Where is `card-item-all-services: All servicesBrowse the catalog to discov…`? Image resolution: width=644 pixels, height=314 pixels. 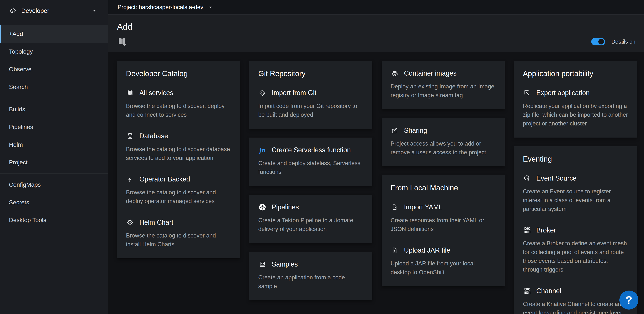
card-item-all-services: All servicesBrowse the catalog to discov… is located at coordinates (178, 104).